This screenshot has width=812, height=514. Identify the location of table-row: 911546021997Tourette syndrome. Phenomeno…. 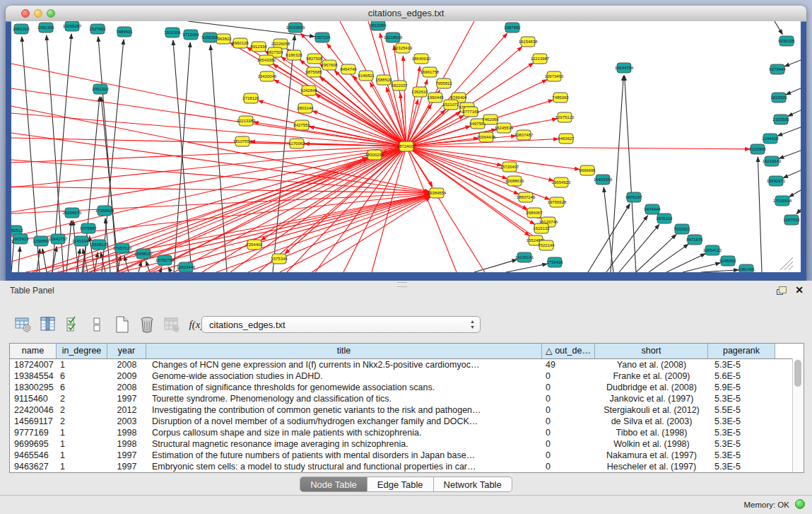
(407, 399).